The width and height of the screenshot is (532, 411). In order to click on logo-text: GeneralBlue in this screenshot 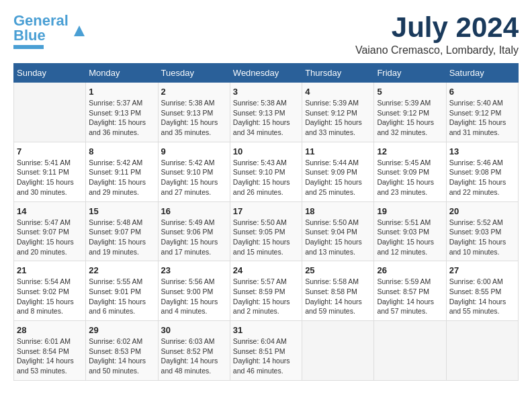, I will do `click(41, 28)`.